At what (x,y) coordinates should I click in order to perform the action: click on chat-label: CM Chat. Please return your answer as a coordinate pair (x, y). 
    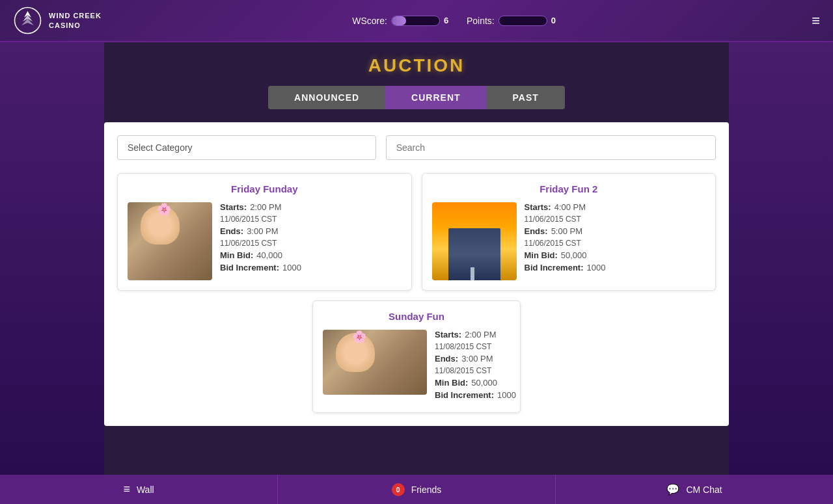
    Looking at the image, I should click on (704, 490).